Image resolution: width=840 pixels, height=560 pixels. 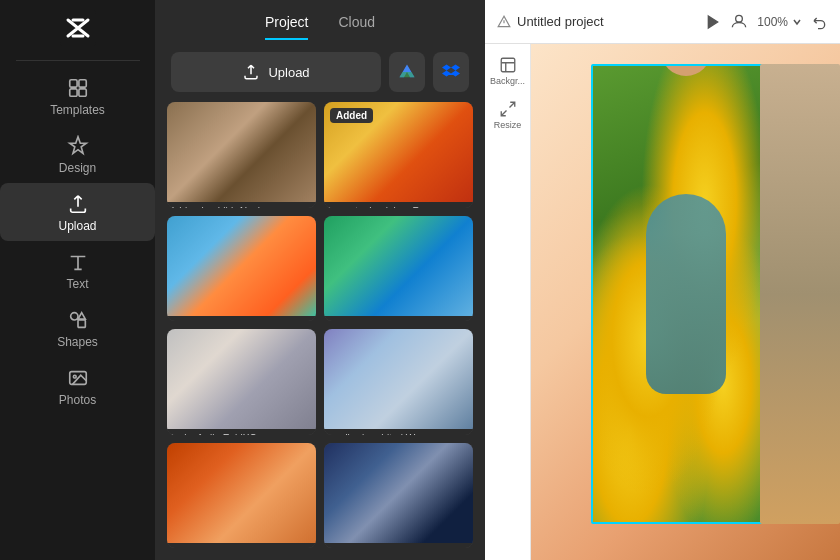 What do you see at coordinates (508, 302) in the screenshot?
I see `canvas-left-tools: Backgr... Resize` at bounding box center [508, 302].